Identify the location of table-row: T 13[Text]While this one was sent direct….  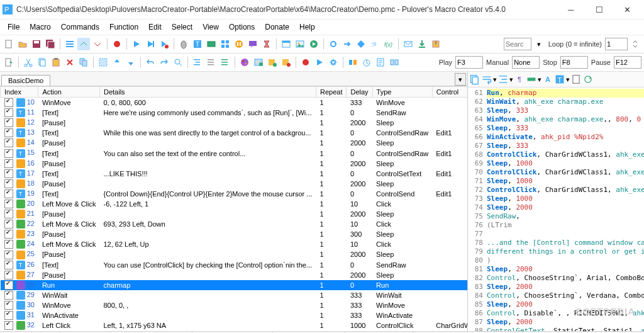
(234, 133).